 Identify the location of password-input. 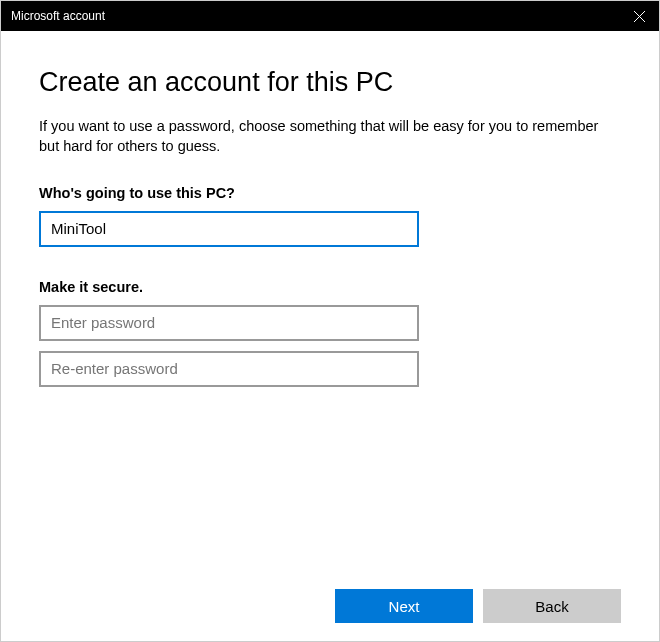
(229, 323).